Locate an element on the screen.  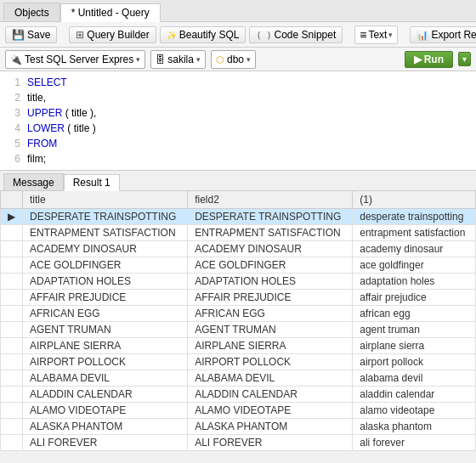
line-number: 3 is located at coordinates (15, 113).